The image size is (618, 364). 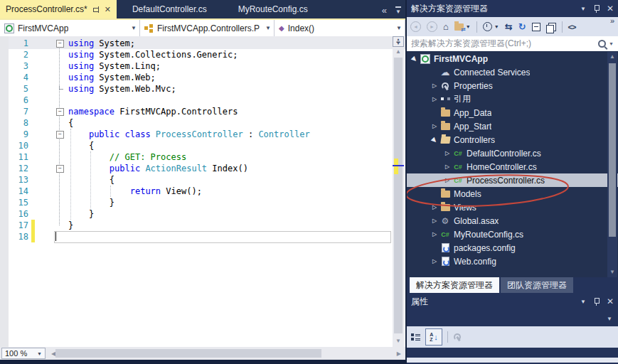 What do you see at coordinates (512, 100) in the screenshot?
I see `tree-item-item: ▷引用` at bounding box center [512, 100].